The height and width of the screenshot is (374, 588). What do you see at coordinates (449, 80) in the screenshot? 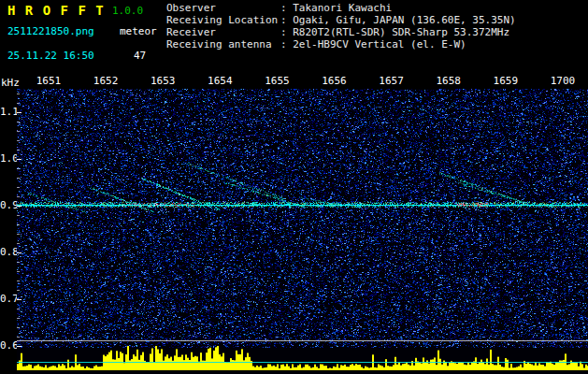
I see `time-tick-label: 1658` at bounding box center [449, 80].